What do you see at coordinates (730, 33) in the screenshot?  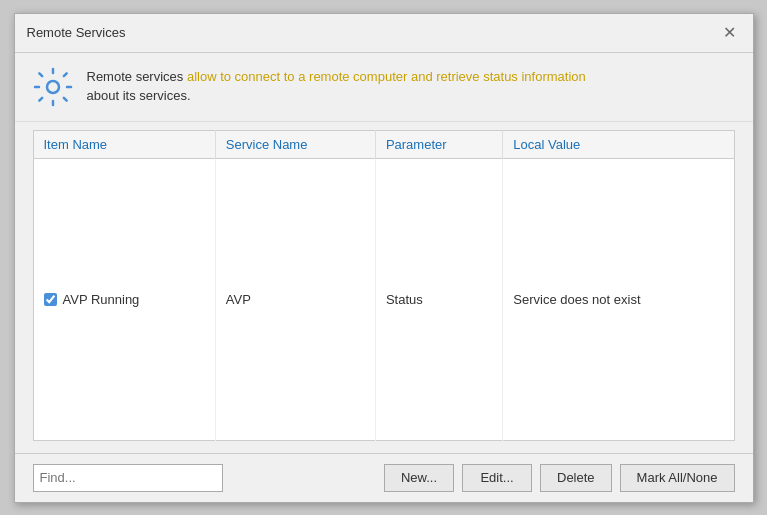 I see `close-button: ✕` at bounding box center [730, 33].